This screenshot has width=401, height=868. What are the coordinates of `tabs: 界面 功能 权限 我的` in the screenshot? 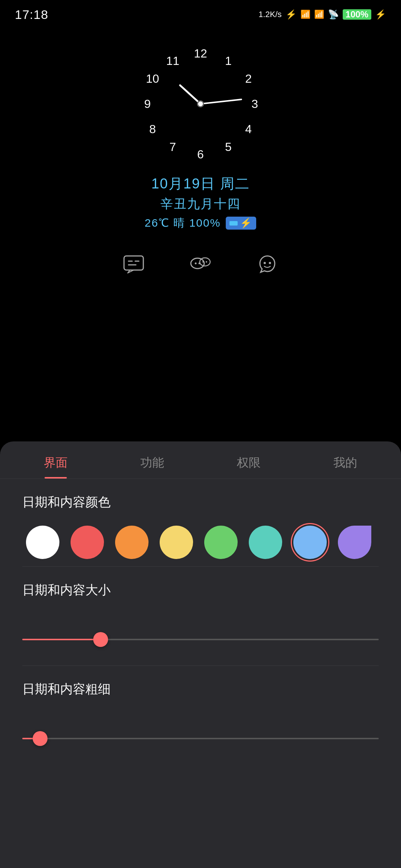 It's located at (200, 460).